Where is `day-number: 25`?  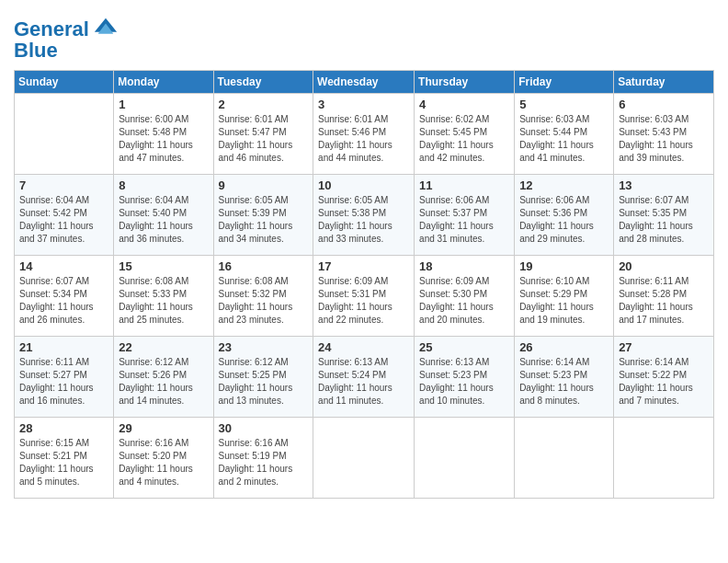 day-number: 25 is located at coordinates (464, 348).